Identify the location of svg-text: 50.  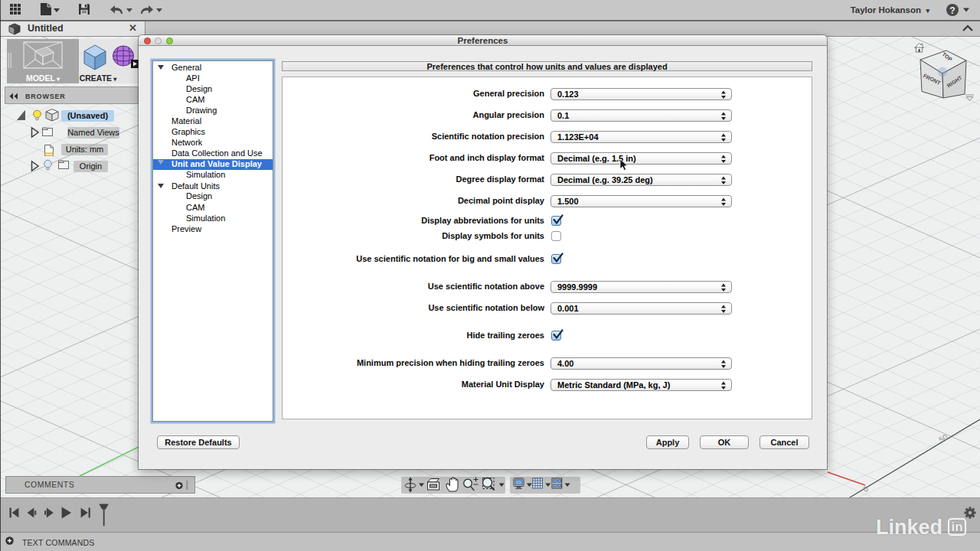
(943, 438).